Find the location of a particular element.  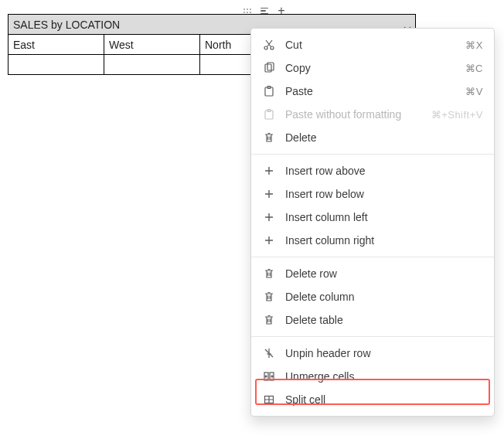

menu-label: Paste without formatting is located at coordinates (359, 114).